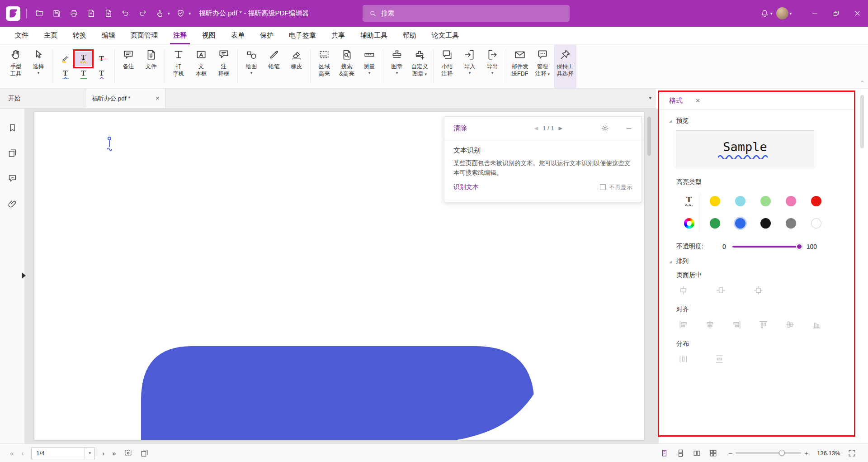 The width and height of the screenshot is (868, 462). What do you see at coordinates (799, 247) in the screenshot?
I see `opacity-slider-knob` at bounding box center [799, 247].